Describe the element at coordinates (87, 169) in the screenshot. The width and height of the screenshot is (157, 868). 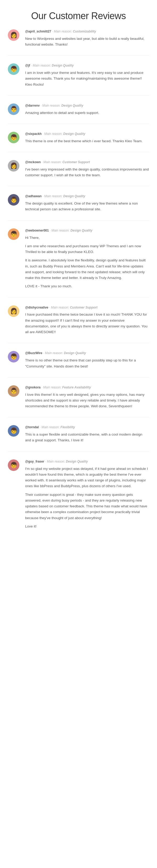
I see `review-content: @mckown · Main reason: Customer SupportI…` at that location.